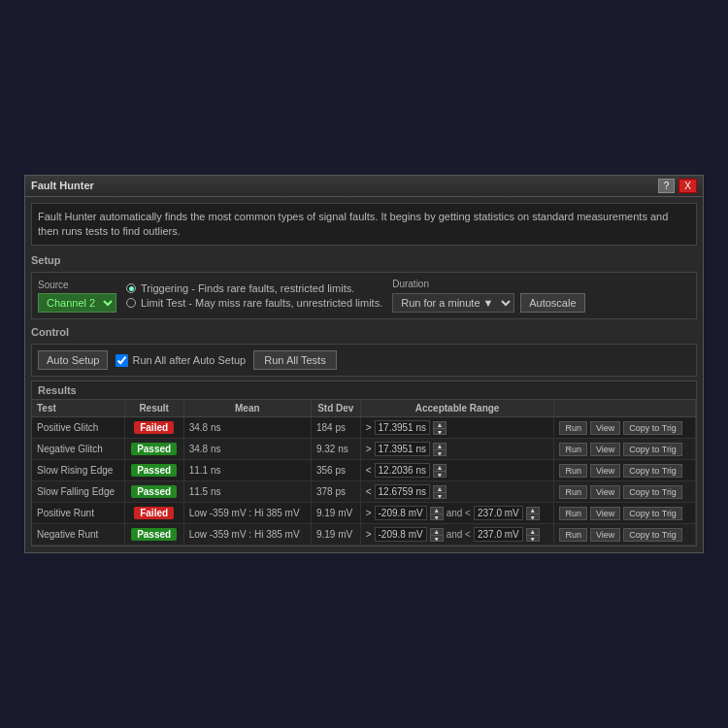 The height and width of the screenshot is (728, 728). I want to click on table-header-row: Test Result Mean Std Dev Acceptable Rang…, so click(364, 409).